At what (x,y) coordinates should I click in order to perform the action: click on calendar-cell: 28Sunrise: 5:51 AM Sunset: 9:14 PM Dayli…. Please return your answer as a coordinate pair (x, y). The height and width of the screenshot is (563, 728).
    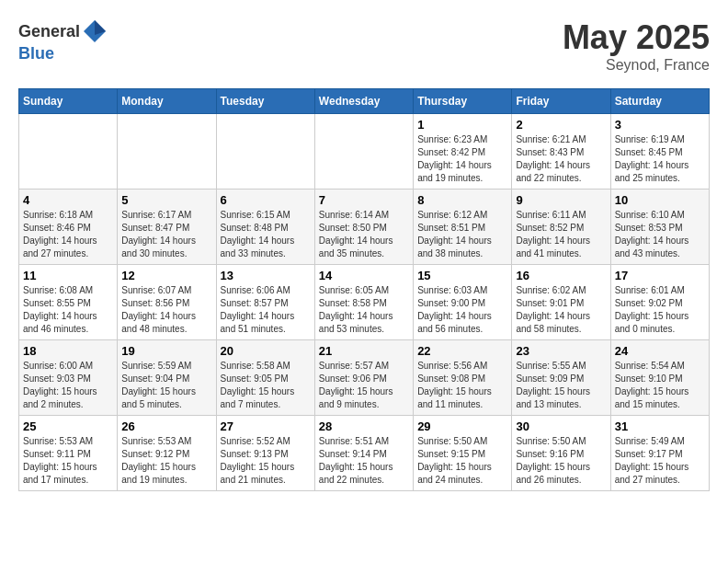
    Looking at the image, I should click on (364, 454).